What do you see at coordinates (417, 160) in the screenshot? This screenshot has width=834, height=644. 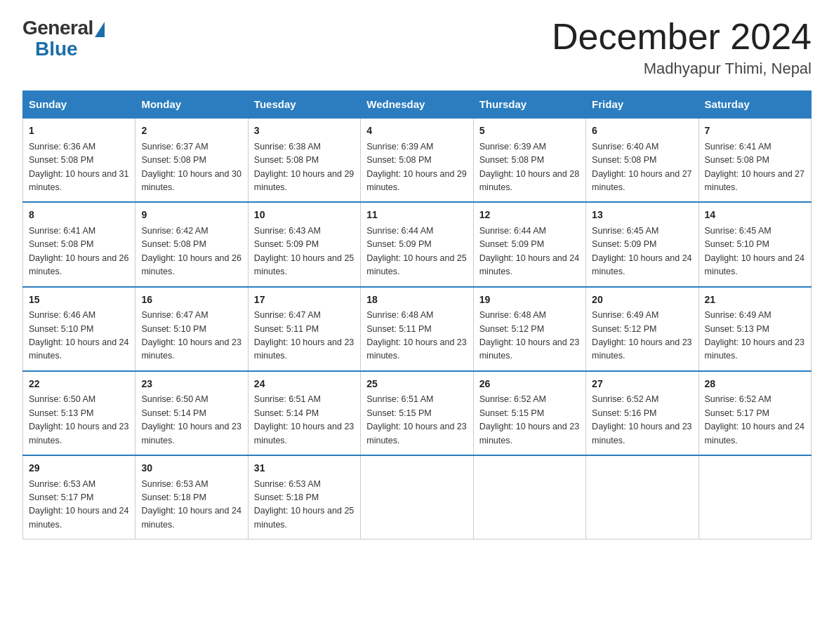 I see `table-row: 4 Sunrise: 6:39 AM Sunset: 5:08 PM Dayli…` at bounding box center [417, 160].